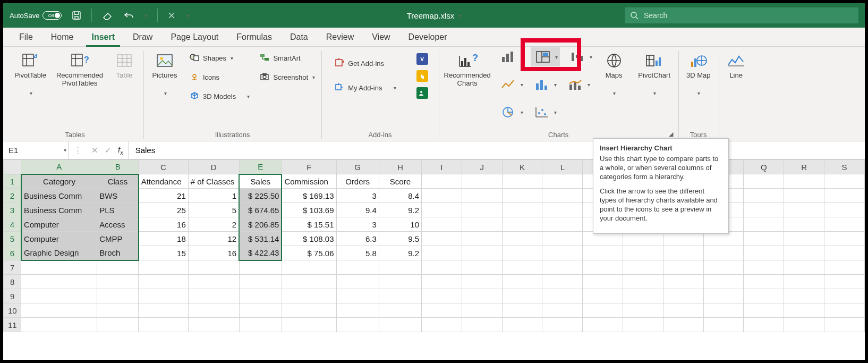 The height and width of the screenshot is (363, 868). I want to click on tab-data: Data, so click(299, 38).